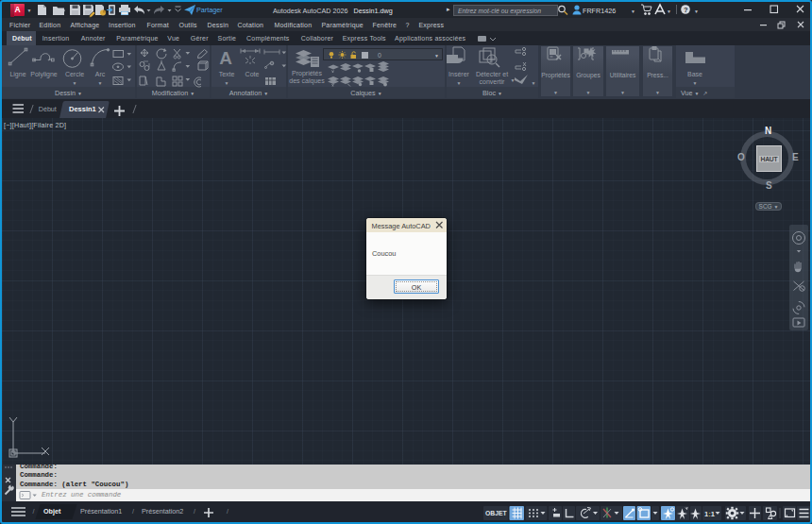 This screenshot has height=524, width=812. Describe the element at coordinates (497, 514) in the screenshot. I see `svg-text: OBJET` at that location.